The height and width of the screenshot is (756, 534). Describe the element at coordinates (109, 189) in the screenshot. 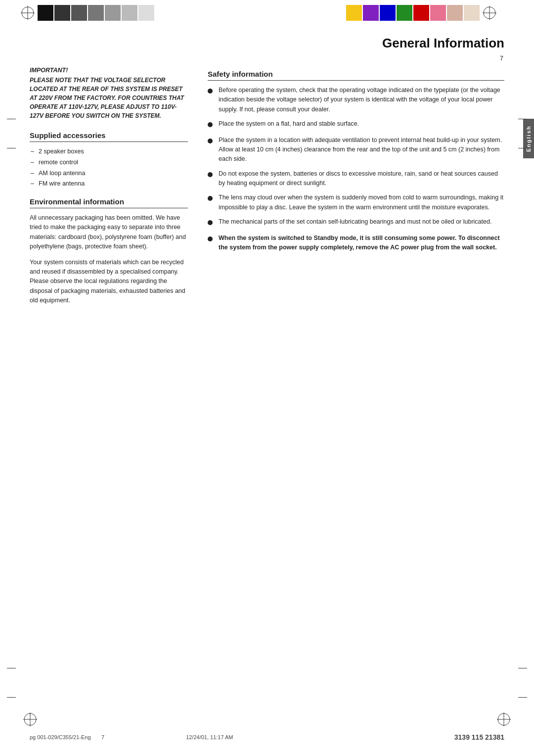

I see `left-column: IMPORTANT! PLEASE NOTE THAT THE VOLTAGE …` at that location.